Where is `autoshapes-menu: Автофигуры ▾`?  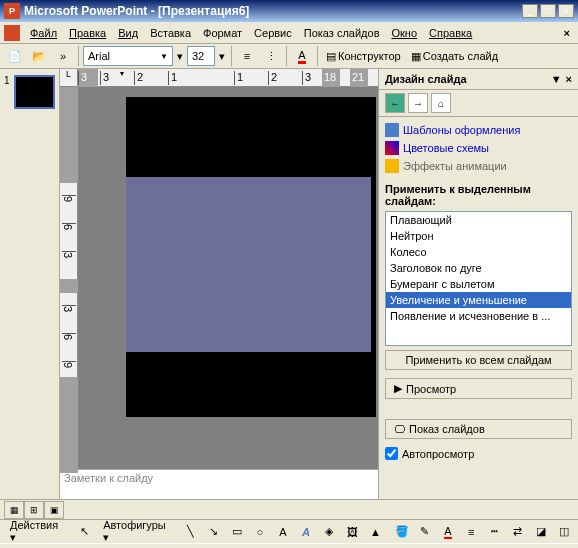 autoshapes-menu: Автофигуры ▾ is located at coordinates (136, 532).